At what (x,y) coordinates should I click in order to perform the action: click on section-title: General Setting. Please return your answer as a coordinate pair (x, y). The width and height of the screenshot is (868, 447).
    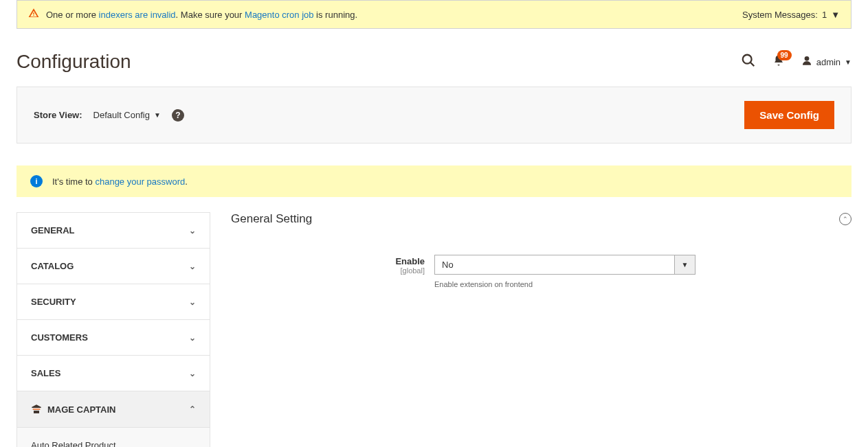
    Looking at the image, I should click on (271, 219).